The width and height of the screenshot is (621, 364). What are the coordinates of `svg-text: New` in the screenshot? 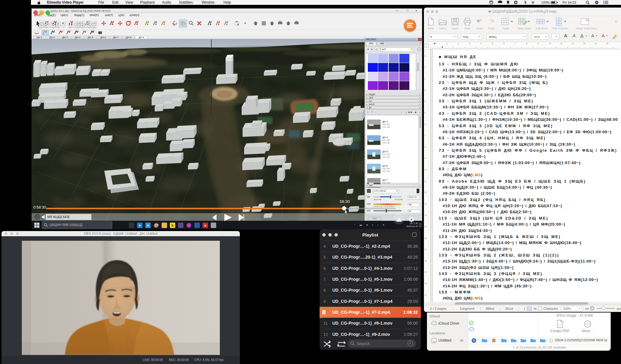 It's located at (431, 28).